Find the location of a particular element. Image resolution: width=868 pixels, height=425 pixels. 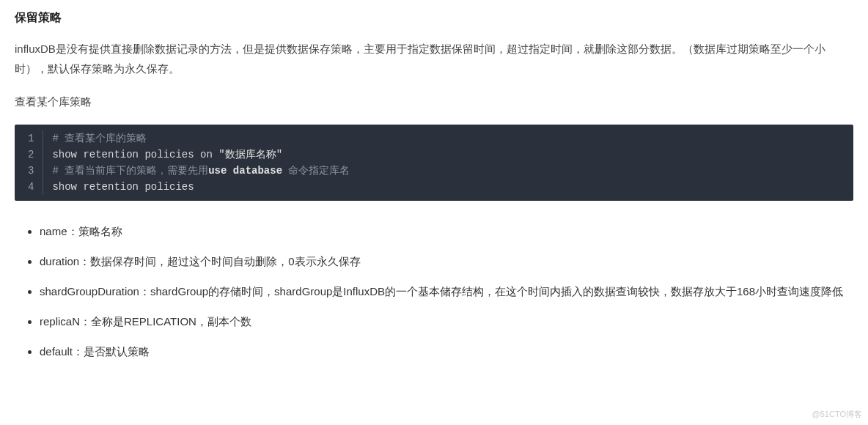

subsection-label: 查看某个库策略 is located at coordinates (434, 101).